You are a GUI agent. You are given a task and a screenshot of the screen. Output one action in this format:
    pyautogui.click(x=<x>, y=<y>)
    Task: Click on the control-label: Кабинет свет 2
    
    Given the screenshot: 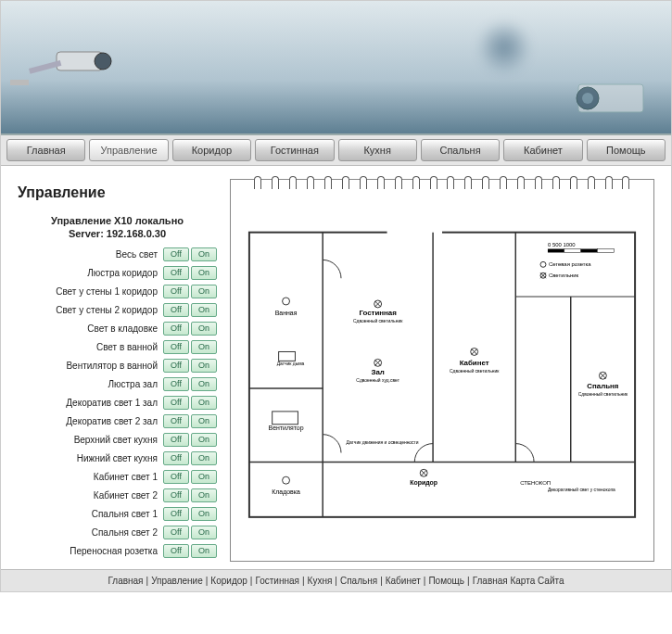 What is the action you would take?
    pyautogui.click(x=89, y=495)
    